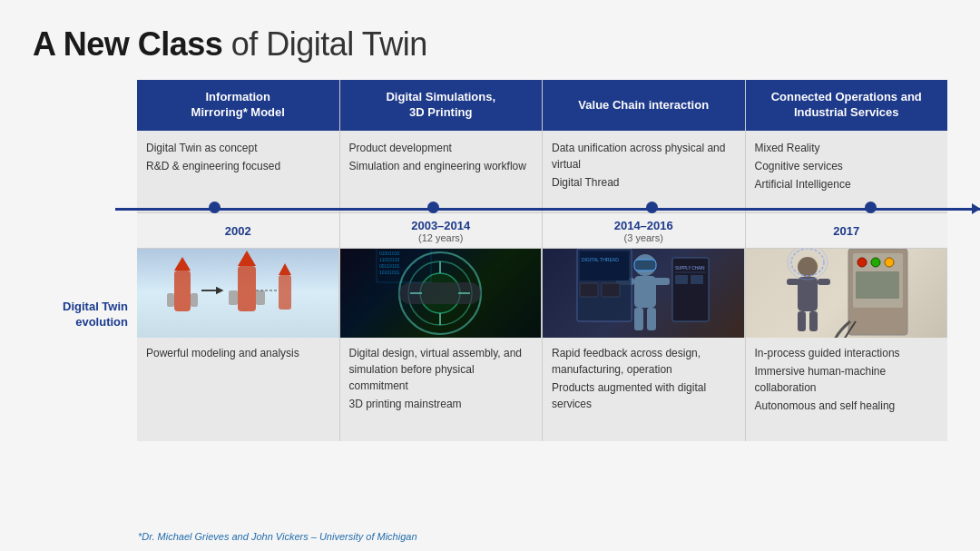  Describe the element at coordinates (389, 272) in the screenshot. I see `svg-text: 10101011` at that location.